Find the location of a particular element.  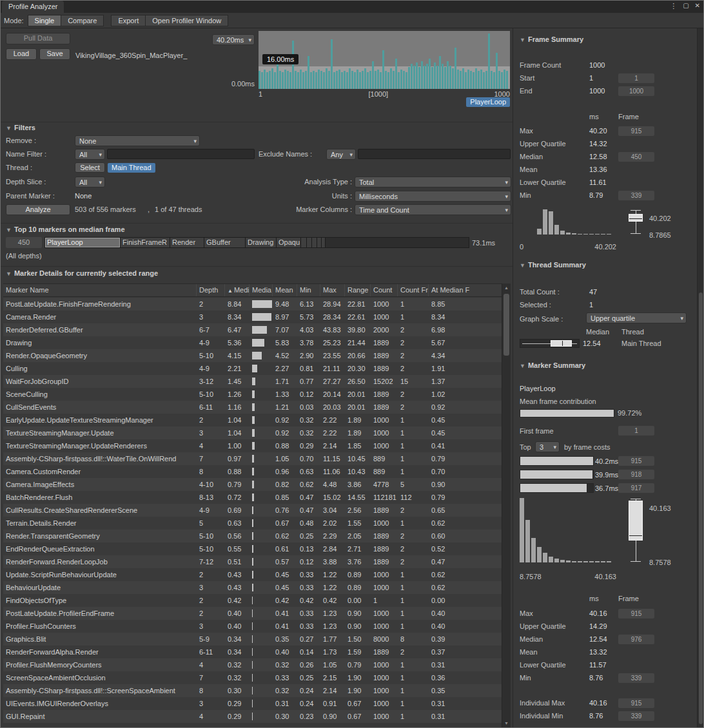

scroll-down-icon: ▼ is located at coordinates (507, 723).